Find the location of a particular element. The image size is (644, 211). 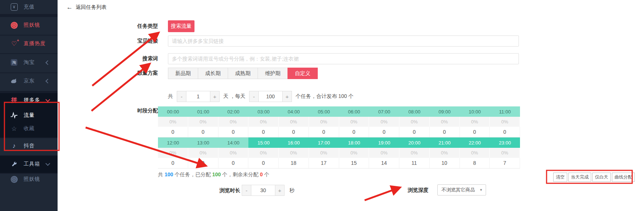

value-cell: 15 is located at coordinates (354, 163).